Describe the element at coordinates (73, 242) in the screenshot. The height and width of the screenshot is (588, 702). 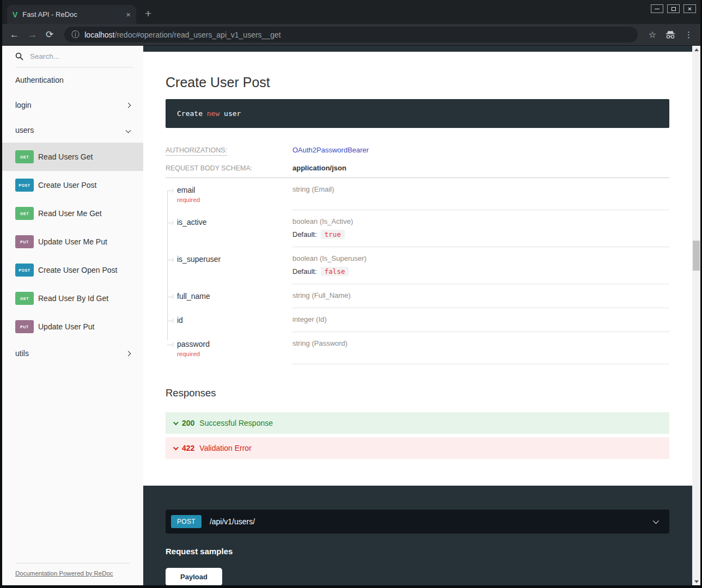
I see `sidebar-item-update-user-me-put: PUTUpdate User Me Put` at that location.